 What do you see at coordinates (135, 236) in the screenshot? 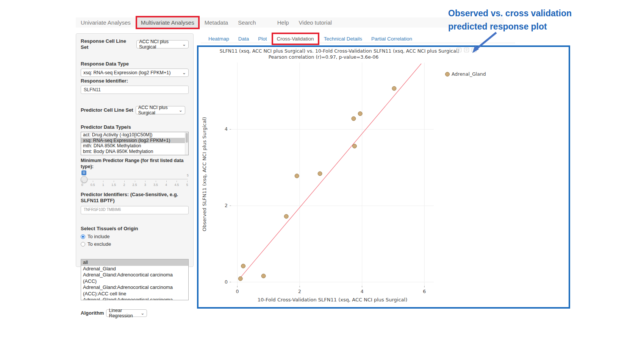
I see `tissue-radio-to-include: To include` at bounding box center [135, 236].